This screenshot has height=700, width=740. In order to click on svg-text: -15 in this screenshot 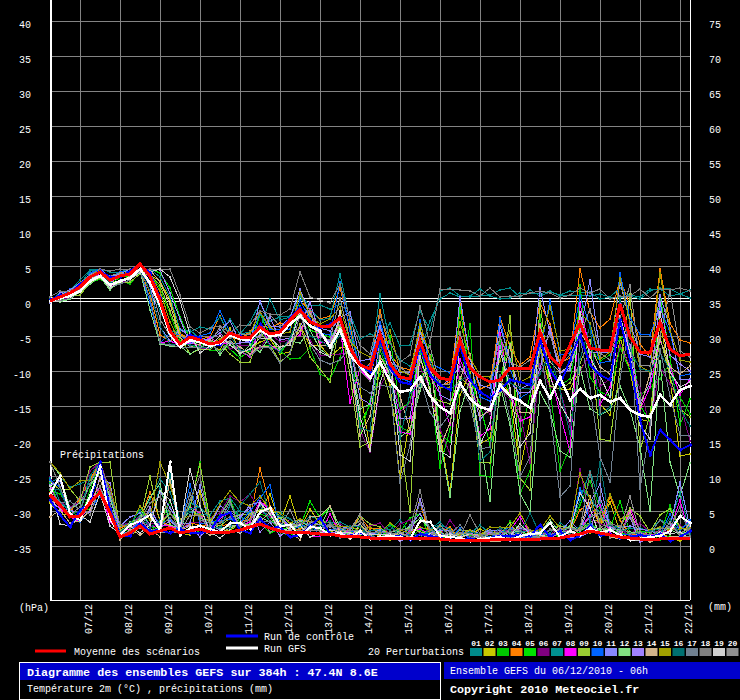, I will do `click(22, 410)`.